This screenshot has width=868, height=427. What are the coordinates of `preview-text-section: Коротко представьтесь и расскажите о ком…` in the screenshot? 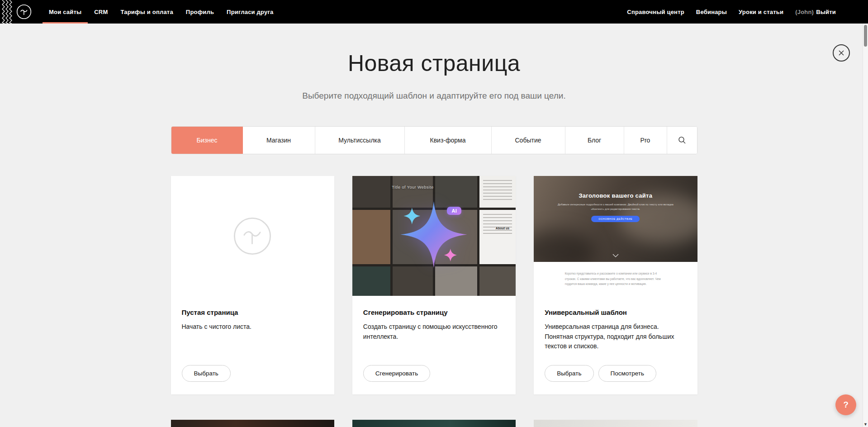 It's located at (615, 279).